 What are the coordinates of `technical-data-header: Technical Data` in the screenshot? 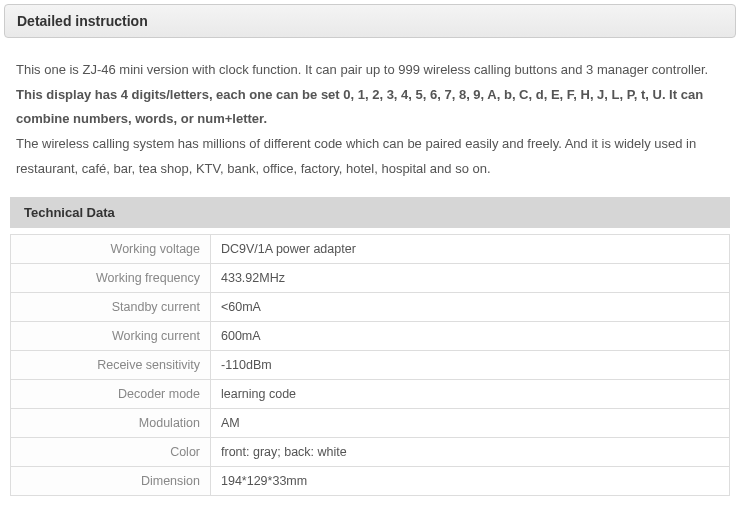 It's located at (370, 212).